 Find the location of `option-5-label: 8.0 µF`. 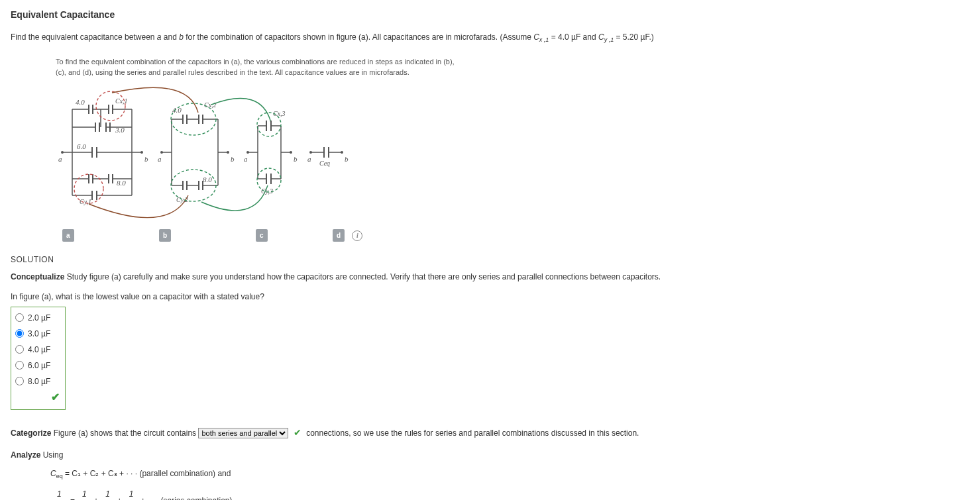

option-5-label: 8.0 µF is located at coordinates (39, 381).